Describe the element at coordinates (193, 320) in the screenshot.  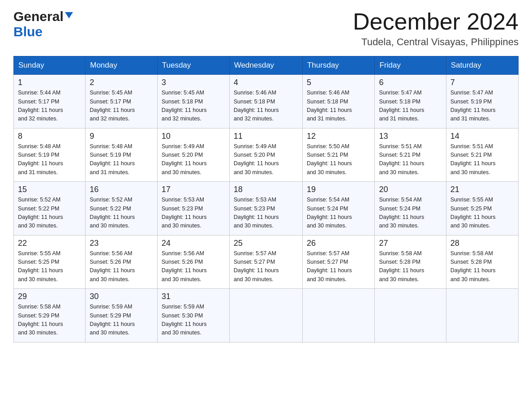
I see `day-info: Sunrise: 5:59 AM Sunset: 5:30 PM Dayligh…` at that location.